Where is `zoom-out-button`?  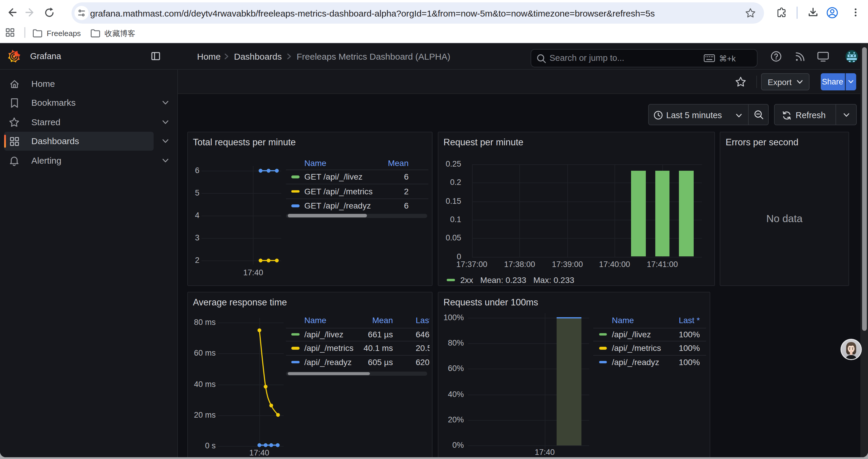 zoom-out-button is located at coordinates (759, 115).